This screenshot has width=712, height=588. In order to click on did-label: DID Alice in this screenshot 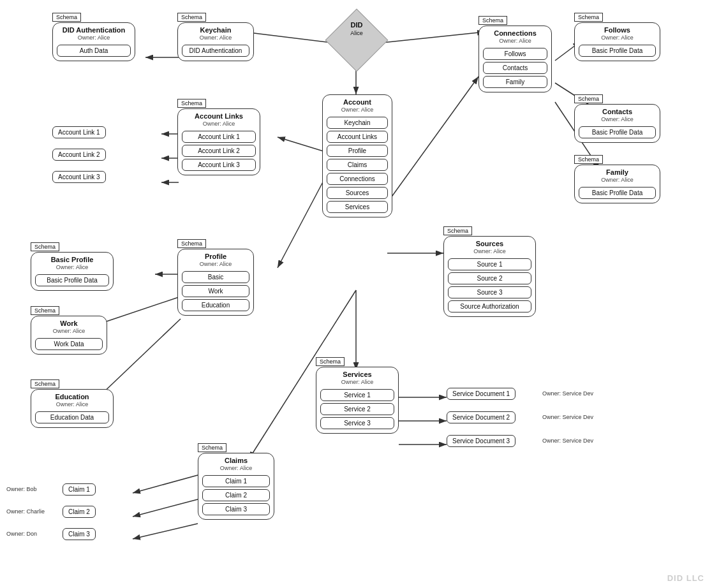, I will do `click(357, 29)`.